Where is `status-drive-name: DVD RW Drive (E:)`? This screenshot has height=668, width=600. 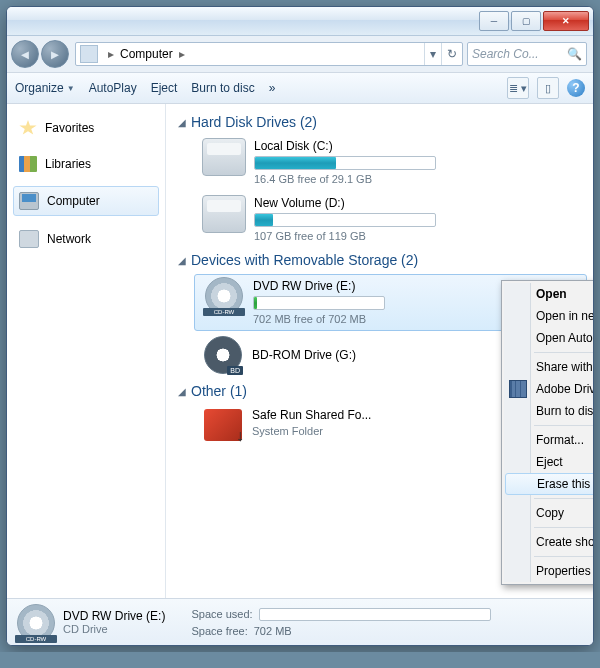 status-drive-name: DVD RW Drive (E:) is located at coordinates (114, 616).